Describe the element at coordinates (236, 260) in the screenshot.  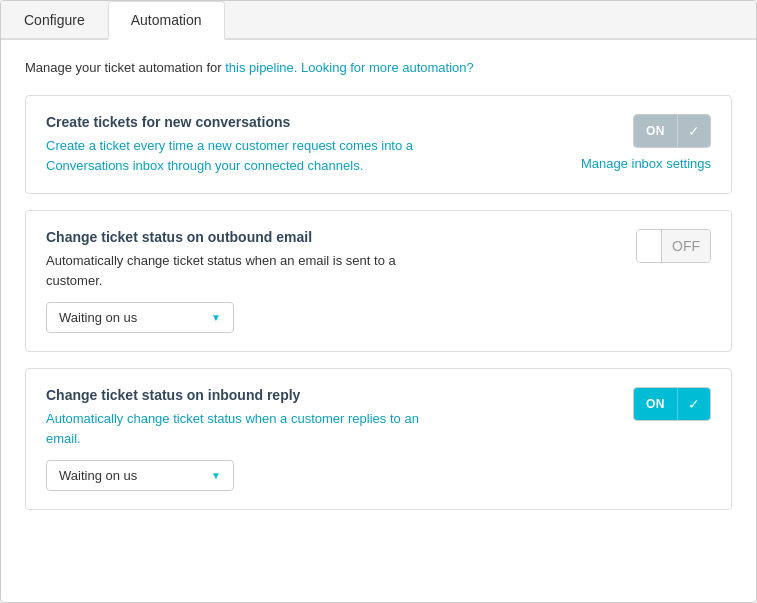
I see `section-left-outbound: Change ticket status on outbound email A…` at that location.